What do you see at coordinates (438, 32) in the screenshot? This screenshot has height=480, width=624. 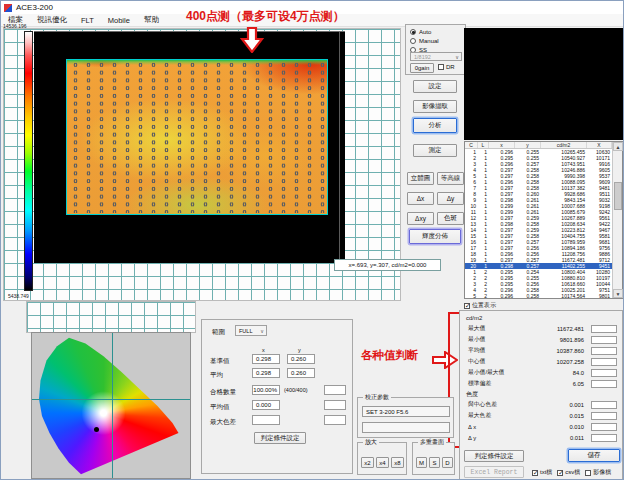 I see `capture-mode-radio: Auto` at bounding box center [438, 32].